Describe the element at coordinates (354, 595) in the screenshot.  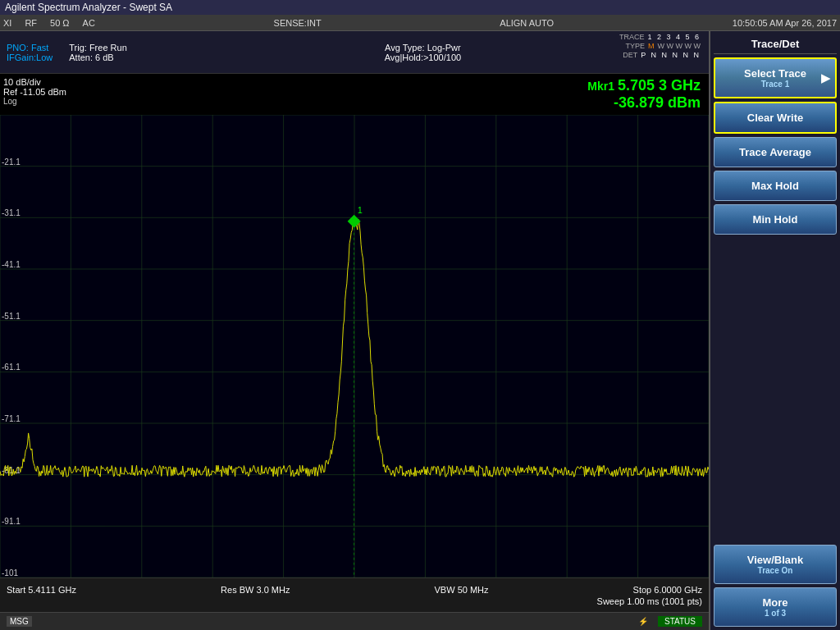
I see `bottom-info: Start 5.4111 GHz Res BW 3.0 MHz VBW 50 M…` at that location.